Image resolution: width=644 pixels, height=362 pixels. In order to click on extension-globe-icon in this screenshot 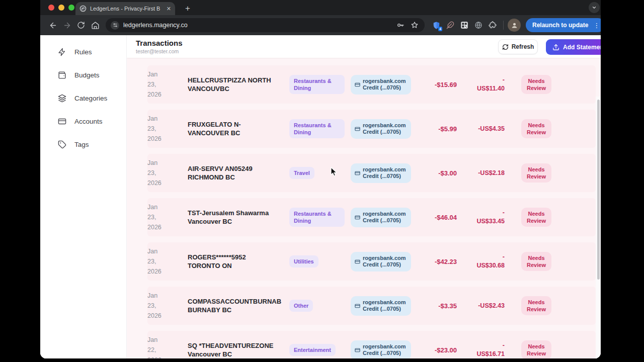, I will do `click(478, 25)`.